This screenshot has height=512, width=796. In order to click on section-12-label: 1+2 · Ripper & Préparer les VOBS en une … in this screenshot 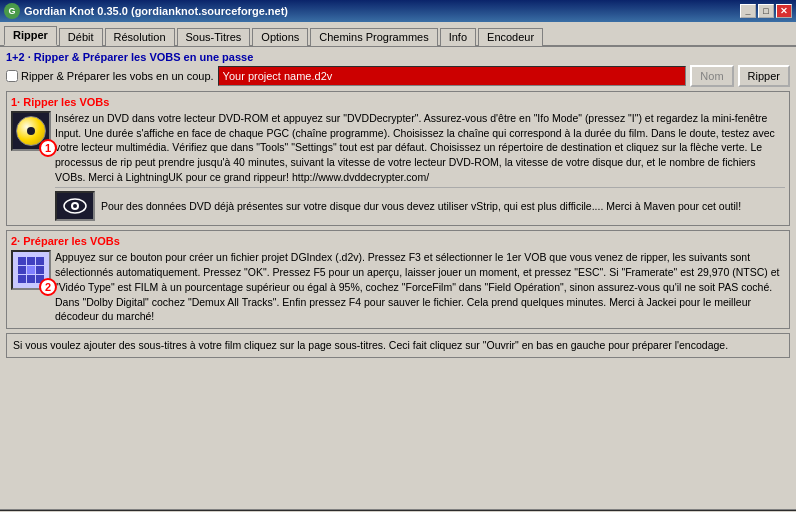, I will do `click(398, 57)`.